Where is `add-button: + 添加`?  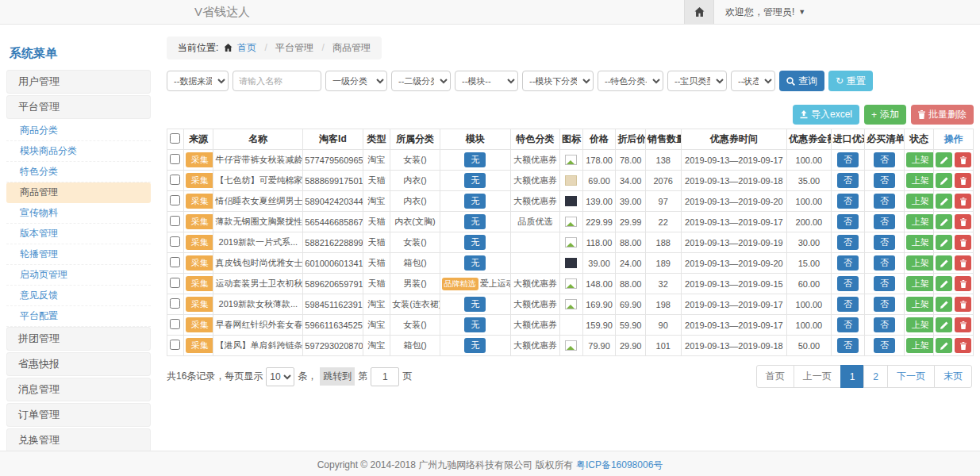
add-button: + 添加 is located at coordinates (886, 114).